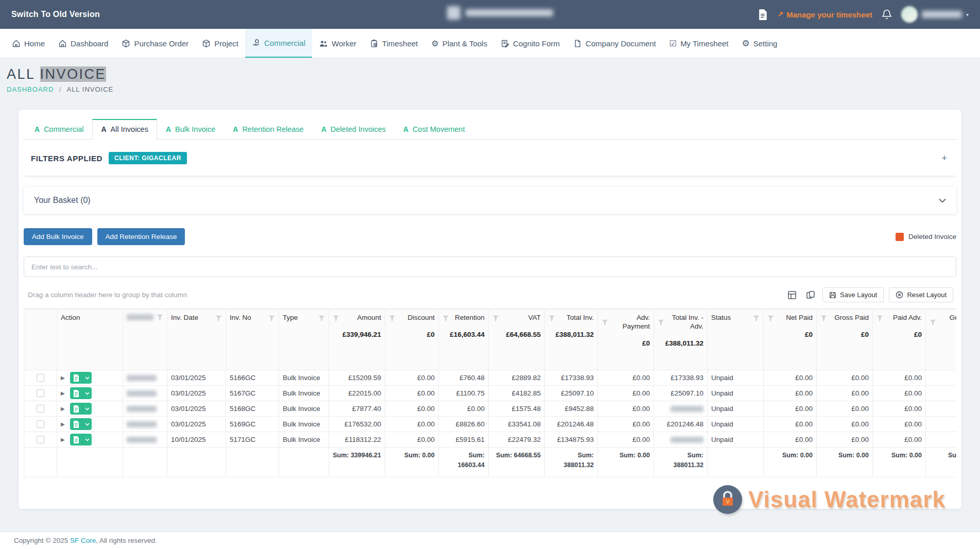  I want to click on manage-timesheet-link: ↗ Manage your timesheet, so click(825, 14).